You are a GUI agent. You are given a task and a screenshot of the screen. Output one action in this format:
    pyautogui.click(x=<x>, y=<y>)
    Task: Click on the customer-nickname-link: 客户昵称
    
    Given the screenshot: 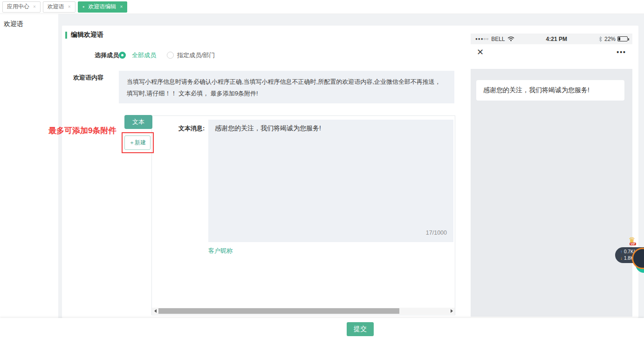 What is the action you would take?
    pyautogui.click(x=220, y=251)
    